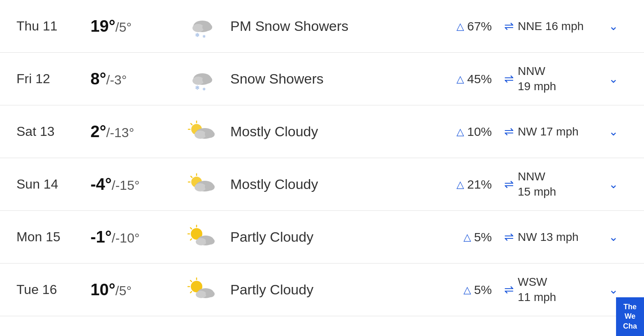  Describe the element at coordinates (480, 132) in the screenshot. I see `precip-value: 10%` at that location.